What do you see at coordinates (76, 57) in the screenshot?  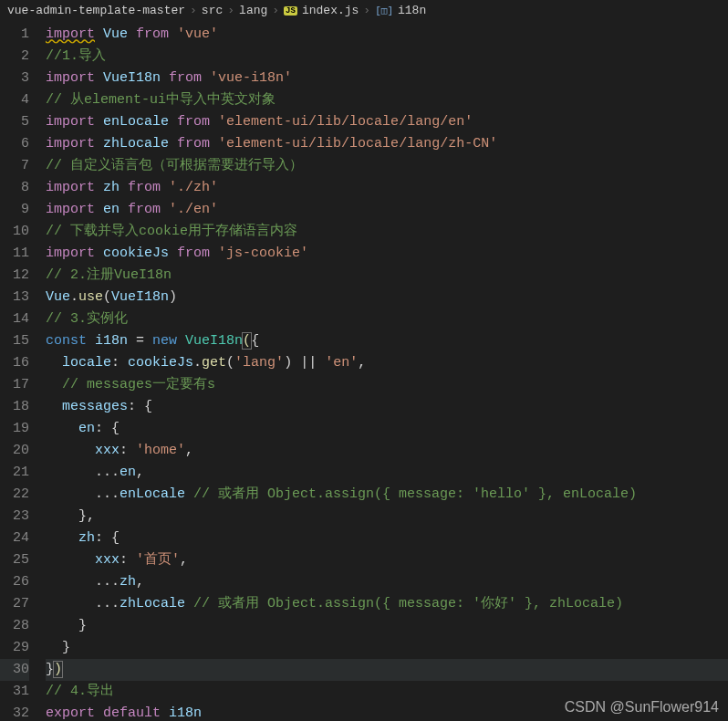 I see `token: //1.导入` at bounding box center [76, 57].